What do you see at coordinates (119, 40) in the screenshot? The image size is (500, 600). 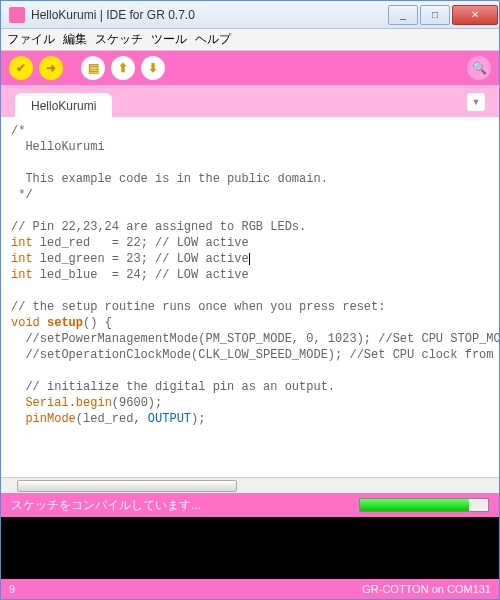 I see `menu-sketch: スケッチ` at bounding box center [119, 40].